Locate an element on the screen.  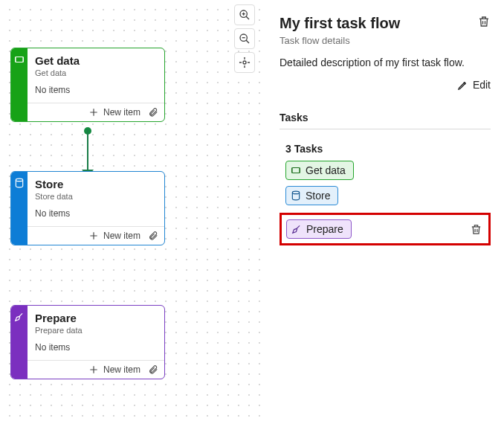
delete-task-button is located at coordinates (476, 229).